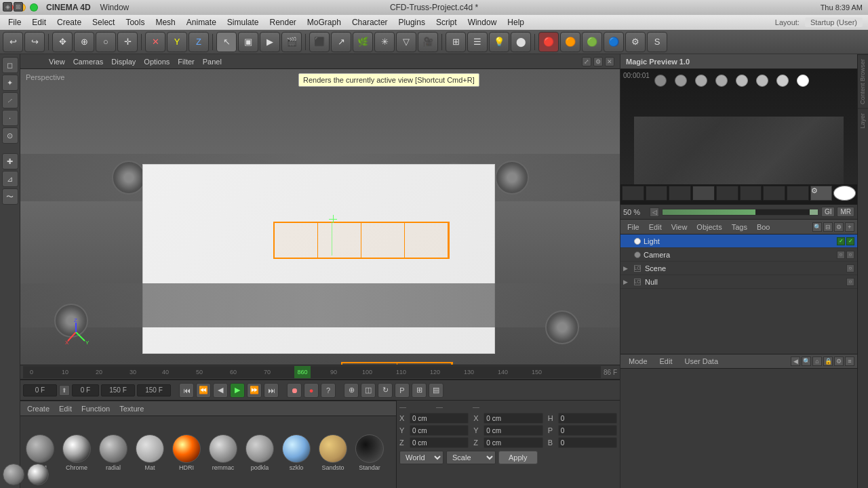  What do you see at coordinates (351, 390) in the screenshot?
I see `move-key-button: ⊕` at bounding box center [351, 390].